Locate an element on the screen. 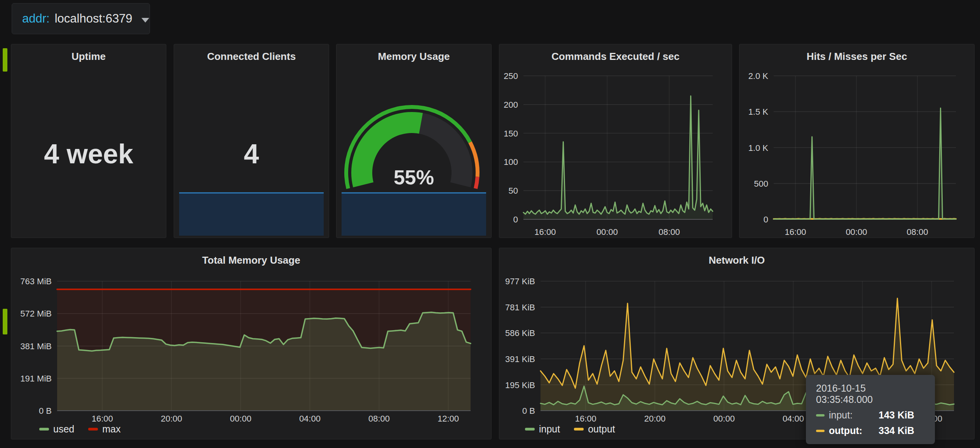 This screenshot has width=980, height=448. panel-title-hits-misses: Hits / Misses per Sec is located at coordinates (857, 57).